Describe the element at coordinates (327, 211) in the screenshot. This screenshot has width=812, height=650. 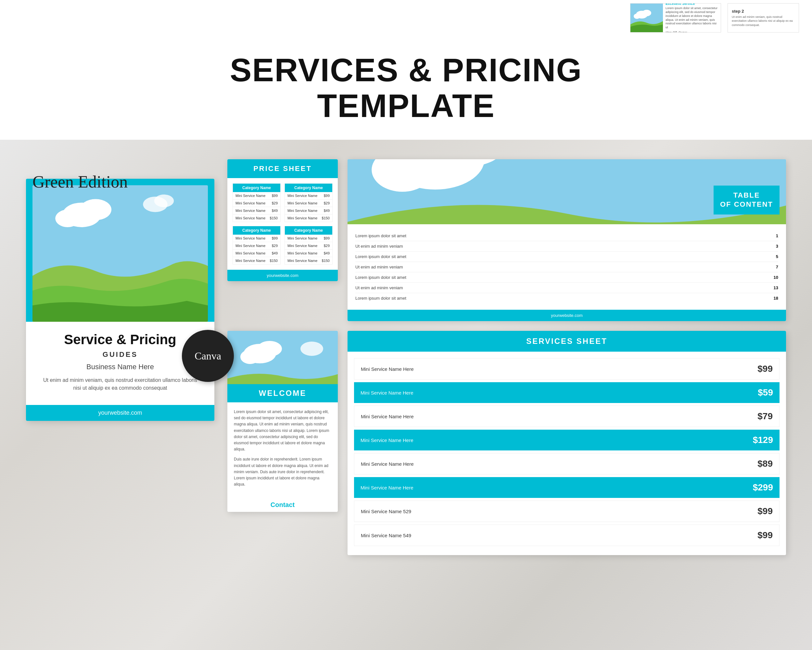
I see `service-price: $49` at that location.